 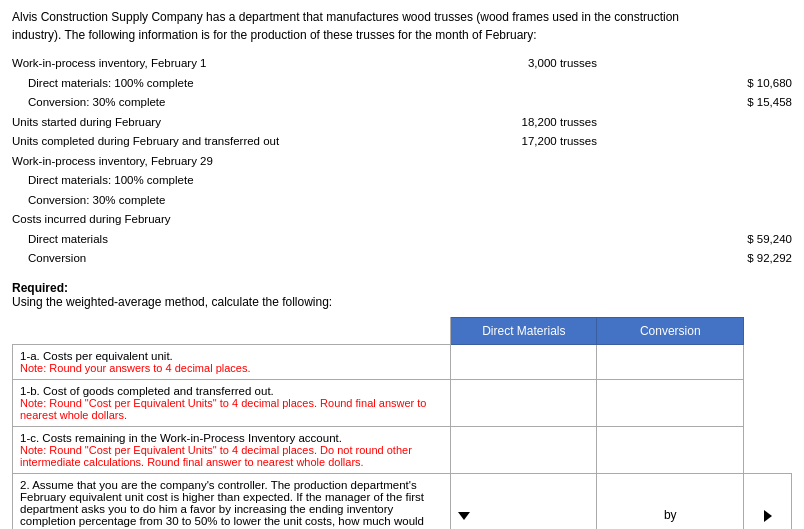 I want to click on costs-dm-label: Direct materials, so click(x=226, y=240).